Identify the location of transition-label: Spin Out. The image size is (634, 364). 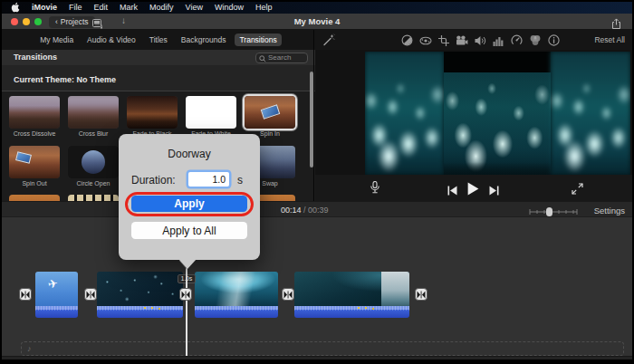
(34, 183).